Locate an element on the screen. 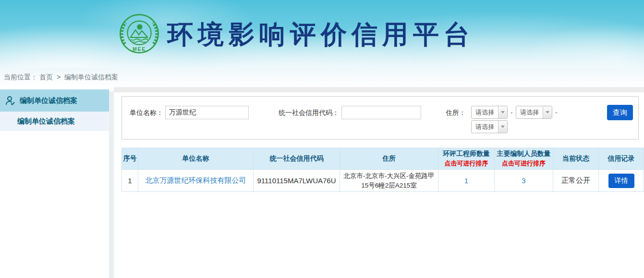  unit-name-input is located at coordinates (207, 113).